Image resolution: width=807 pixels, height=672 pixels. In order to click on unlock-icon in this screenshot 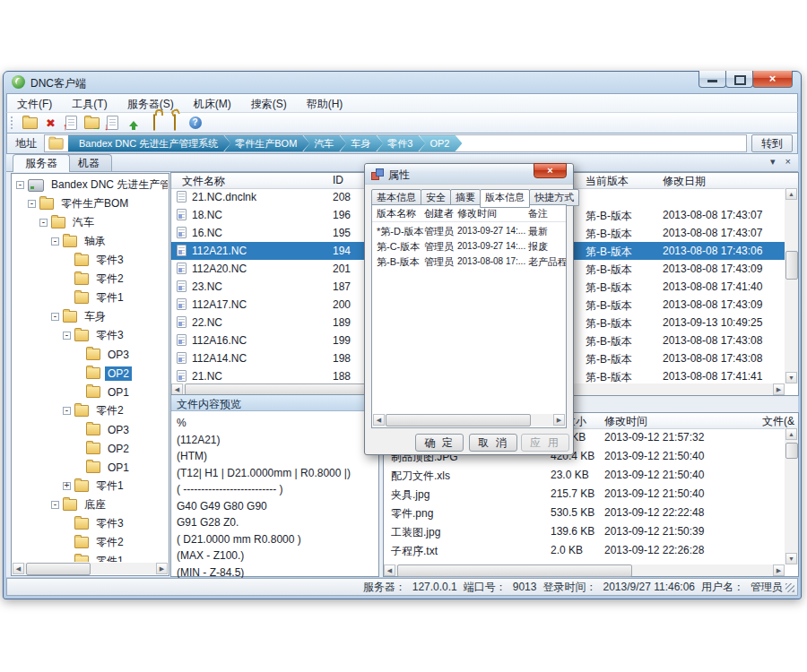, I will do `click(174, 124)`.